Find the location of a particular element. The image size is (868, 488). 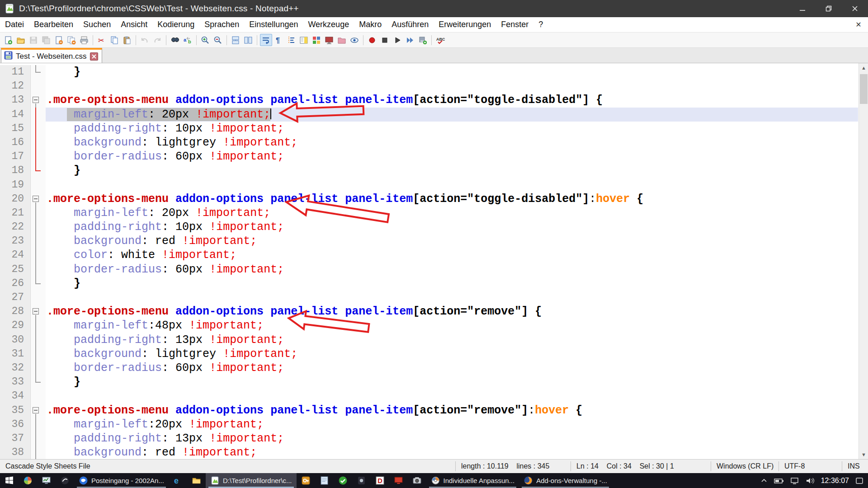

find-button is located at coordinates (175, 40).